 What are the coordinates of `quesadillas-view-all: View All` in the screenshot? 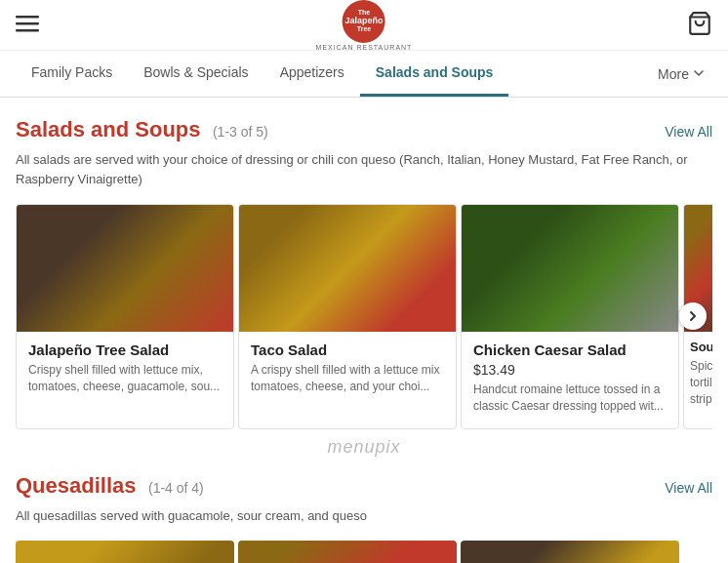 It's located at (689, 488).